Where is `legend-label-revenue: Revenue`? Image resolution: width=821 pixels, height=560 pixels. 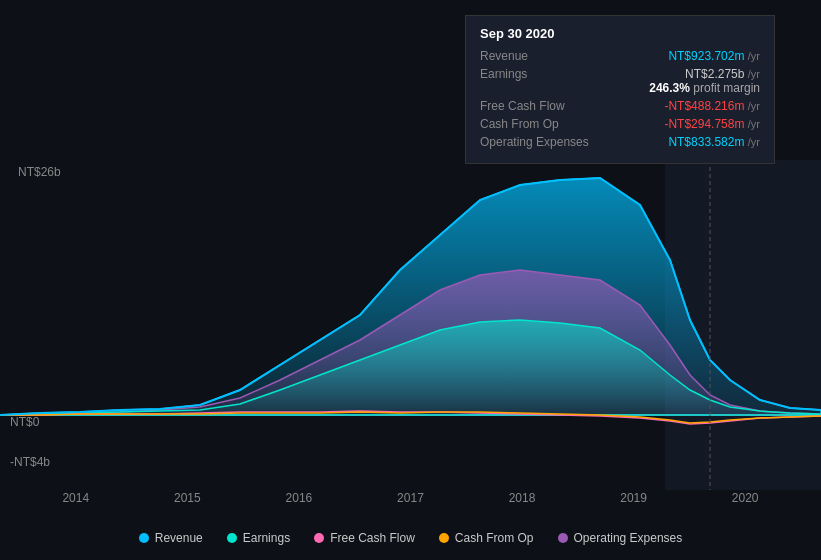 legend-label-revenue: Revenue is located at coordinates (179, 538).